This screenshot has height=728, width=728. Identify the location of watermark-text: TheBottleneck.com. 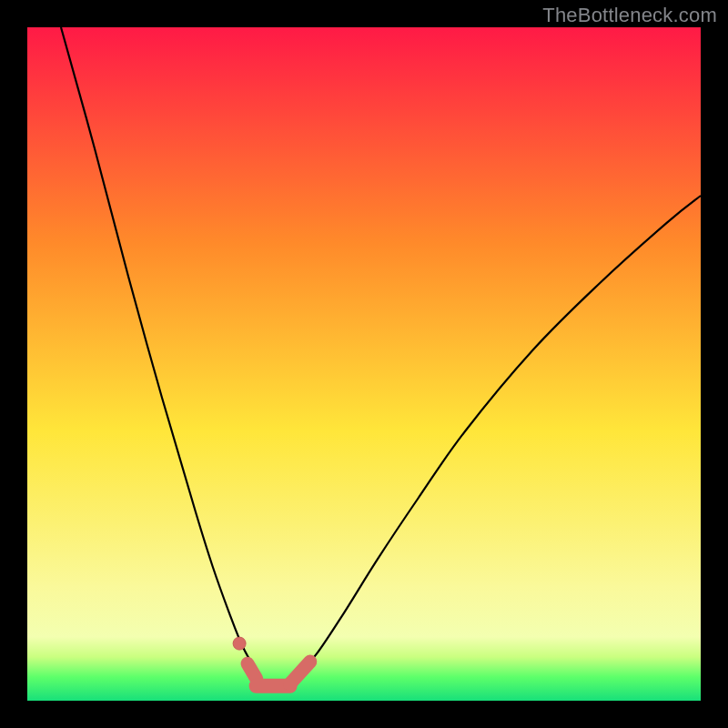
(630, 15).